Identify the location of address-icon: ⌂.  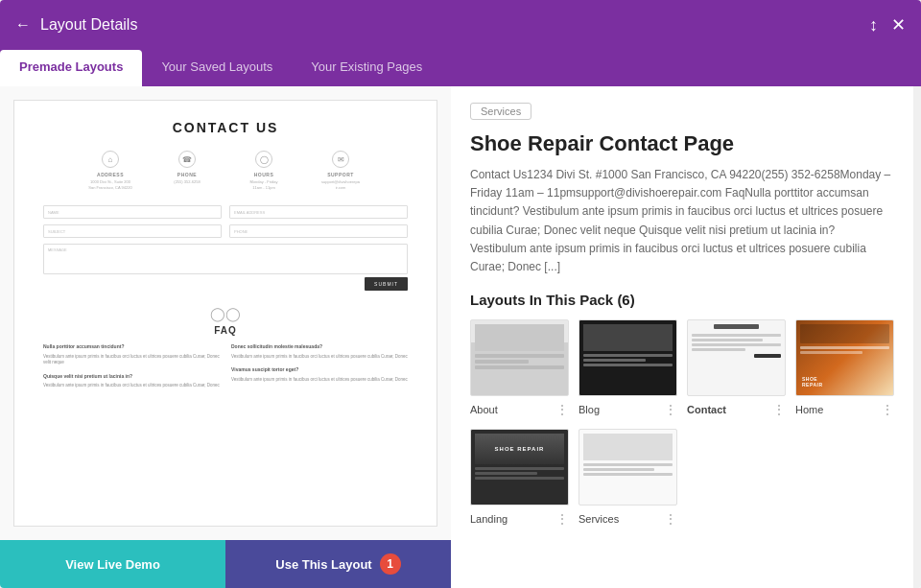
(110, 159).